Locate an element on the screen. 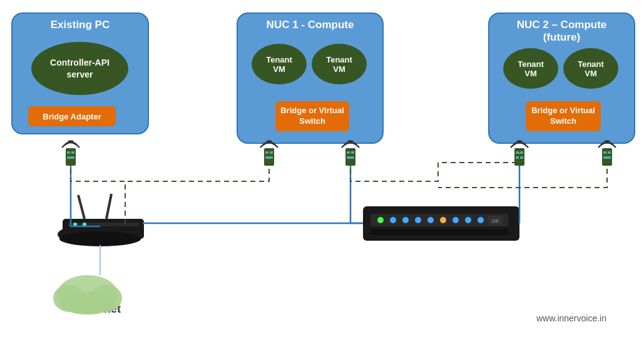 This screenshot has width=644, height=342. line-pc-to-router is located at coordinates (85, 196).